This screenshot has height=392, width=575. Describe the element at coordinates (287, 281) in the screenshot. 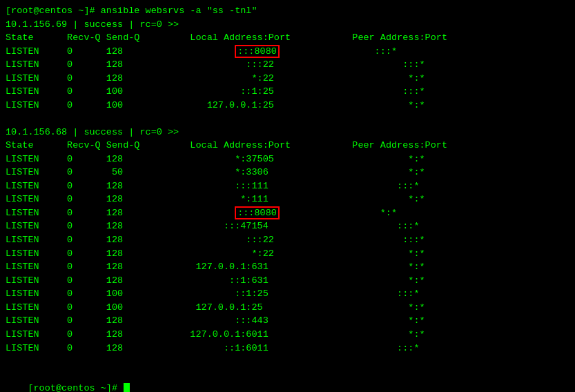

I see `table-row: LISTEN 0 128 ::1:631 *:*` at that location.